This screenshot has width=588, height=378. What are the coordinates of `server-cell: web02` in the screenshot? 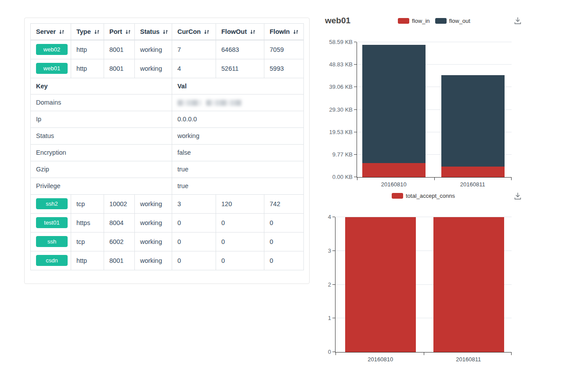 It's located at (51, 49).